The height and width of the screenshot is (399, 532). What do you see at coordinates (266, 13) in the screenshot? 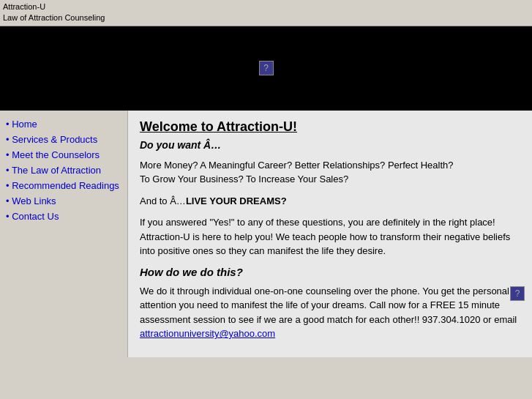
I see `title-bar: Attraction-U Law of Attraction Counselin…` at bounding box center [266, 13].